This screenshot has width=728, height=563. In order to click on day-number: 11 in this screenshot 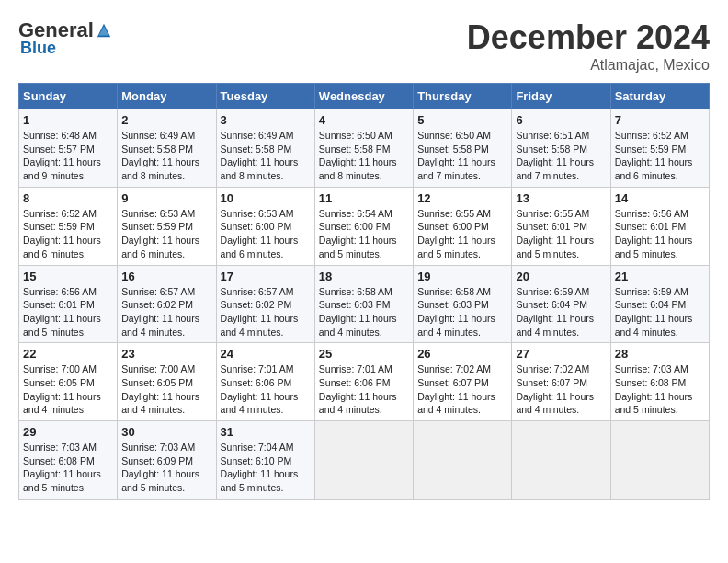, I will do `click(364, 199)`.